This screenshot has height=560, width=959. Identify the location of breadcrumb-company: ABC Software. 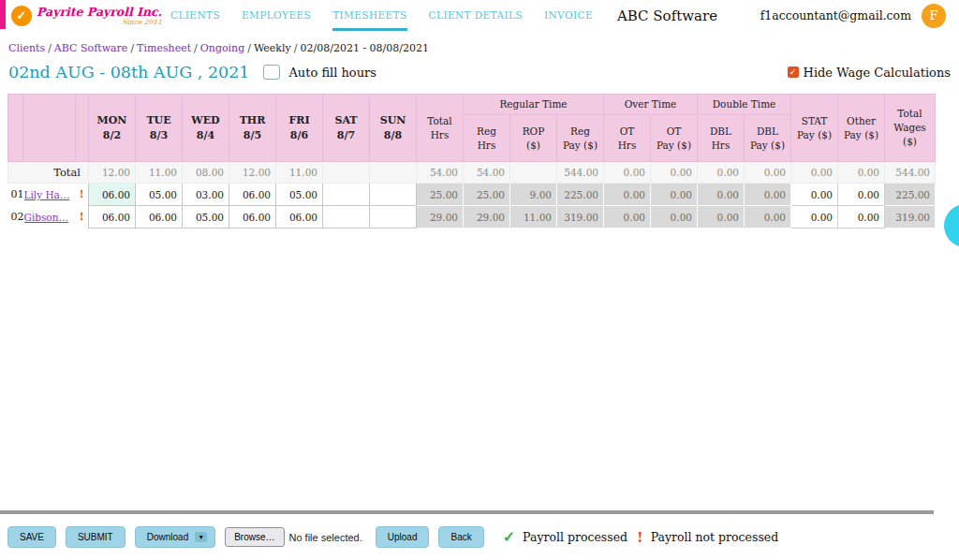
(92, 49).